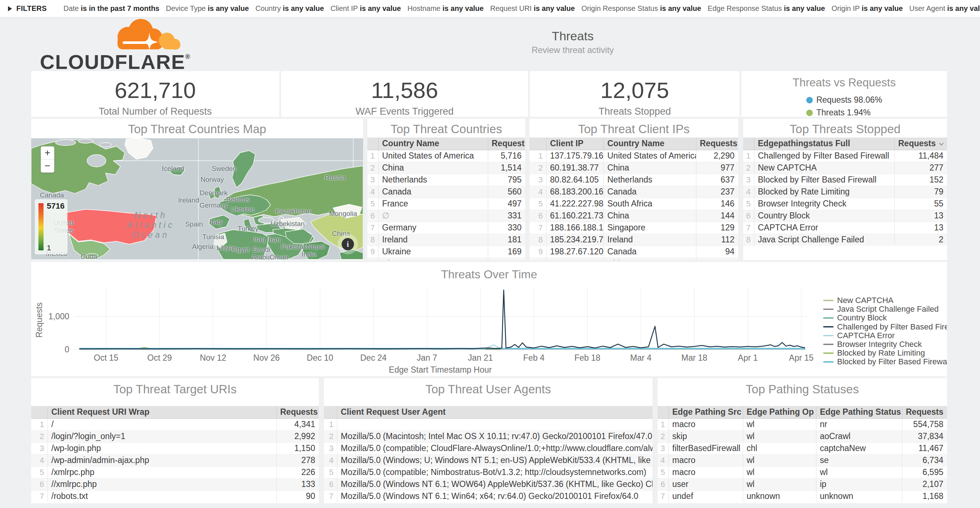  Describe the element at coordinates (634, 216) in the screenshot. I see `table-row: 661.160.221.73China144` at that location.